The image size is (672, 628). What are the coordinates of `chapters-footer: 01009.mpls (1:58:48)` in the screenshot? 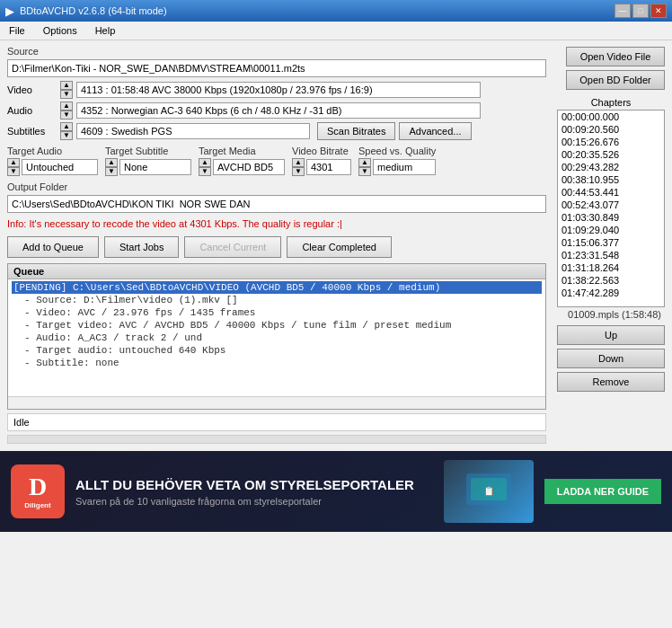 It's located at (611, 314).